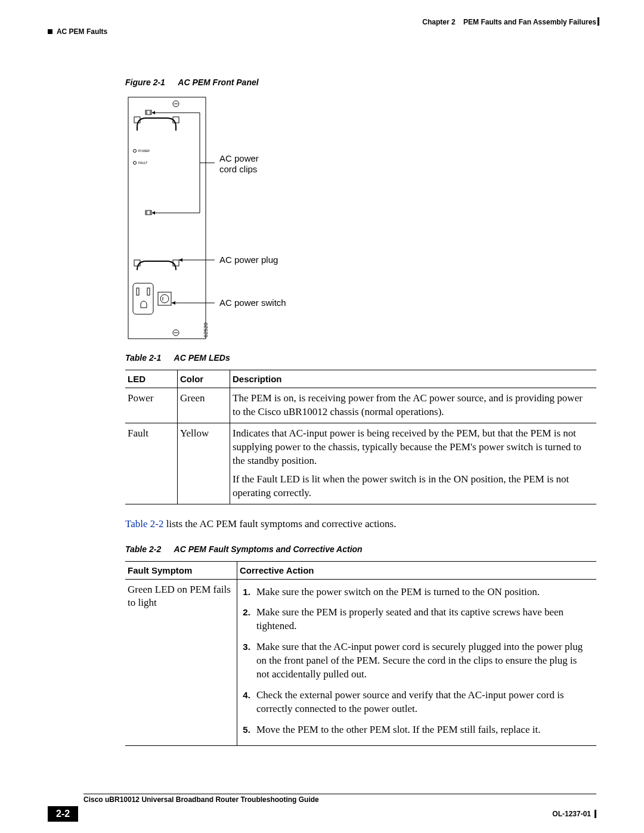 The image size is (644, 833). I want to click on ac-pem-leds-table: LED Color Description Power Green The PE…, so click(361, 437).